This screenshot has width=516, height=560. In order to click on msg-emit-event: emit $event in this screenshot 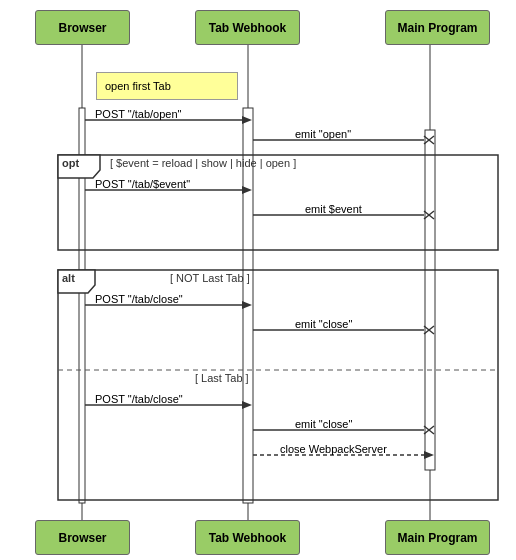, I will do `click(334, 209)`.